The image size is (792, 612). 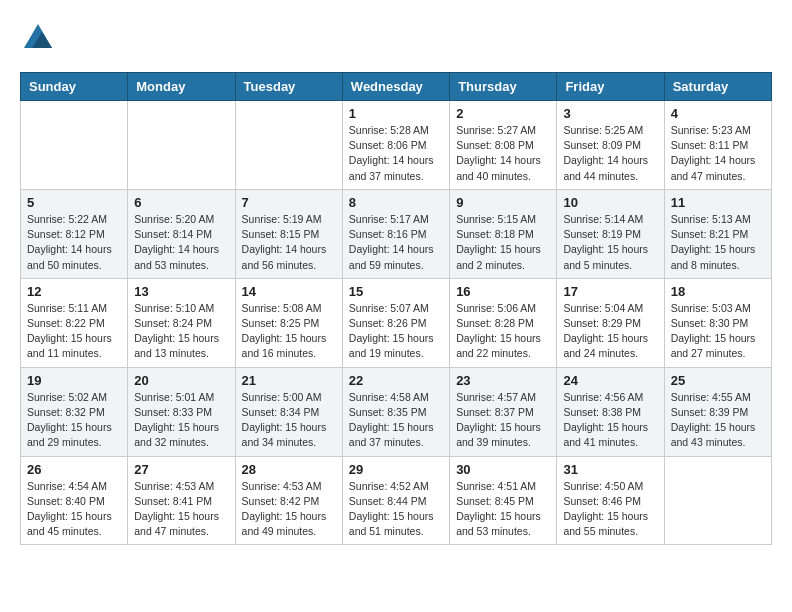 What do you see at coordinates (503, 154) in the screenshot?
I see `day-info: Sunrise: 5:27 AM Sunset: 8:08 PM Dayligh…` at bounding box center [503, 154].